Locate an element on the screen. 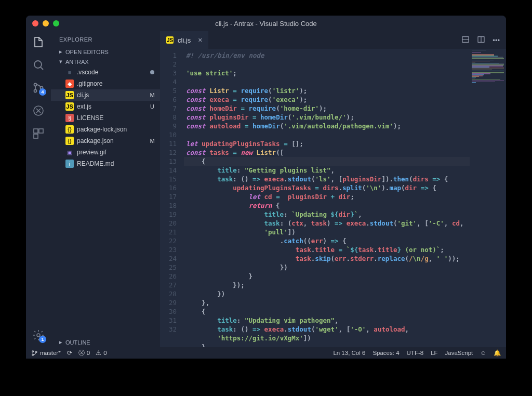  minimize-window-icon is located at coordinates (46, 23).